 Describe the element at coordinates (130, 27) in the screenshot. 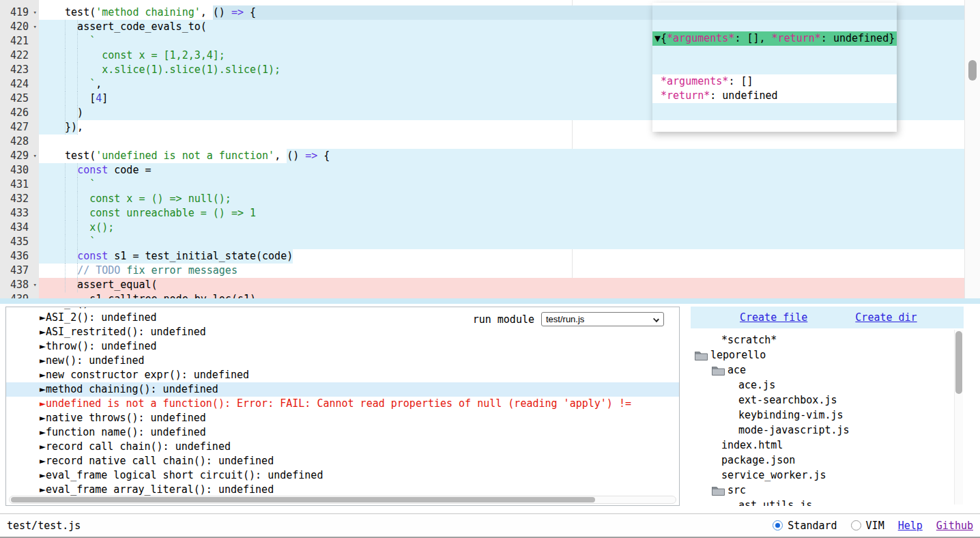

I see `code-text: assert_code_evals_to(` at that location.